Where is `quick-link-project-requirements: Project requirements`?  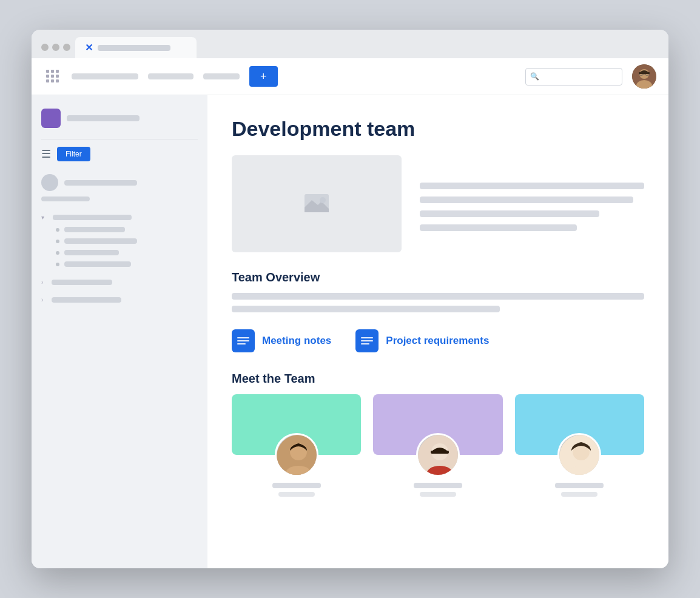
quick-link-project-requirements: Project requirements is located at coordinates (422, 341).